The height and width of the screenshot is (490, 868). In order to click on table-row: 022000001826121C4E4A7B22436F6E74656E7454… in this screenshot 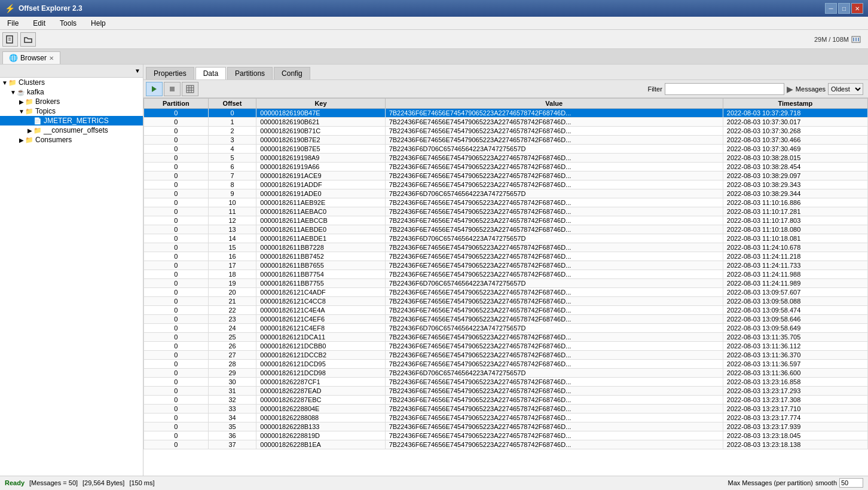, I will do `click(506, 311)`.